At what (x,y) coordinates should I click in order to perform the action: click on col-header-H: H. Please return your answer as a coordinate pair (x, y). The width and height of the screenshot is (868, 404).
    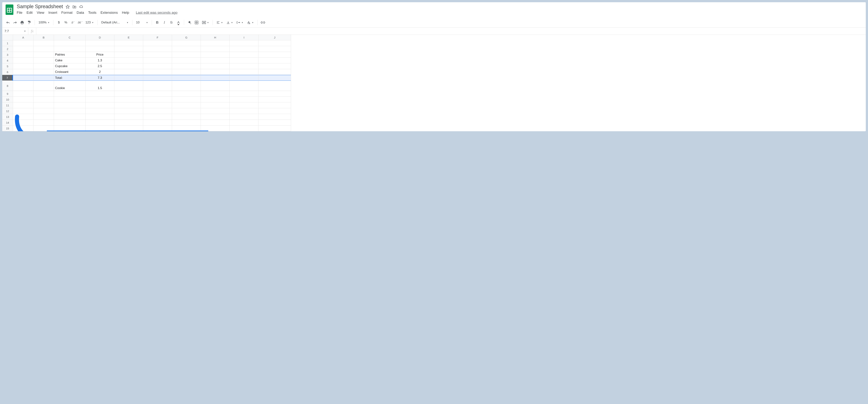
    Looking at the image, I should click on (215, 38).